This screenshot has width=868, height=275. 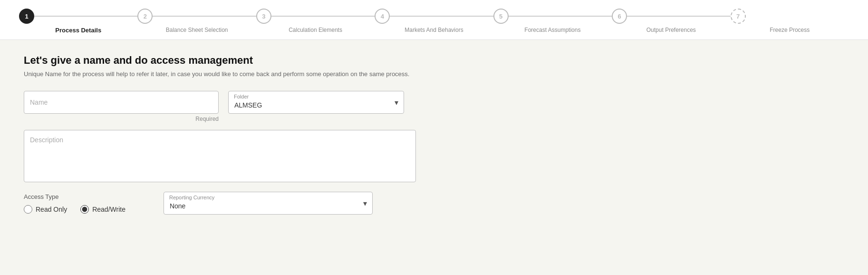 I want to click on step-item-7: 7 Freeze Process, so click(x=790, y=21).